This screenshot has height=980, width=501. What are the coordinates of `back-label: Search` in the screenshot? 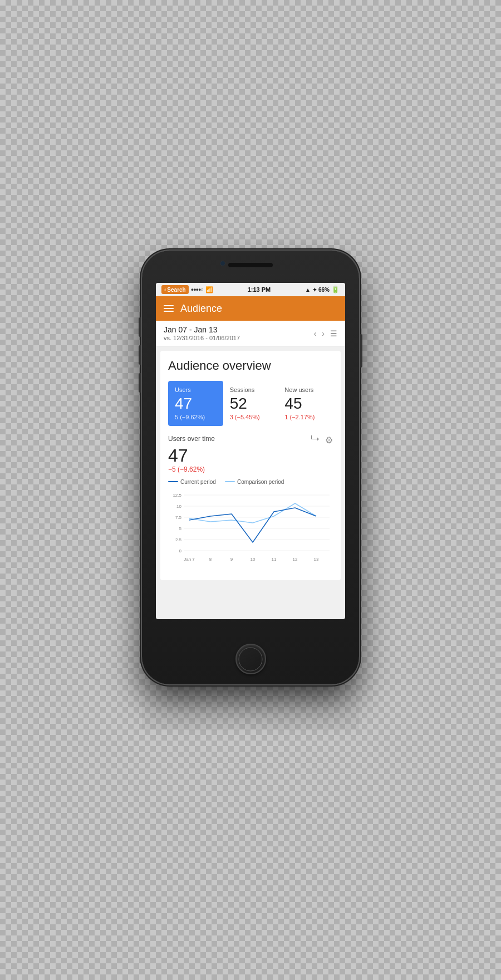 It's located at (176, 290).